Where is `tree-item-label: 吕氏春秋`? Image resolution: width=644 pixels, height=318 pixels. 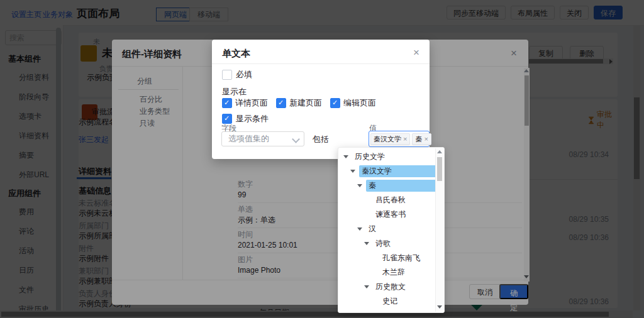 tree-item-label: 吕氏春秋 is located at coordinates (405, 200).